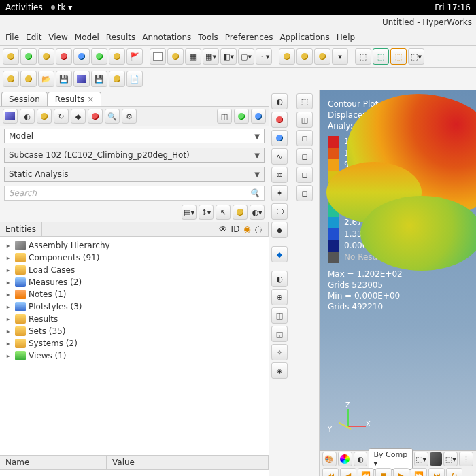  Describe the element at coordinates (27, 116) in the screenshot. I see `panel-btn-2: ◐` at that location.